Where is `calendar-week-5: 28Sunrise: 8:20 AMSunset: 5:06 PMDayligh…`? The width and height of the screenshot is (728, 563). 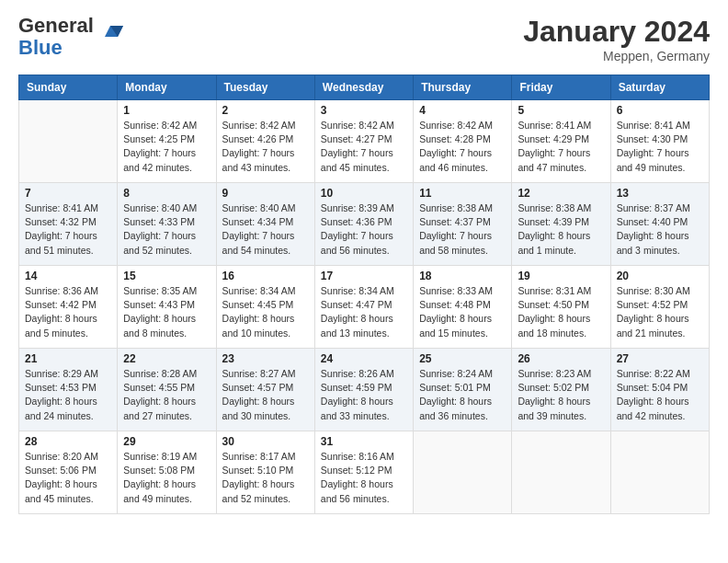
calendar-week-5: 28Sunrise: 8:20 AMSunset: 5:06 PMDayligh… is located at coordinates (364, 473).